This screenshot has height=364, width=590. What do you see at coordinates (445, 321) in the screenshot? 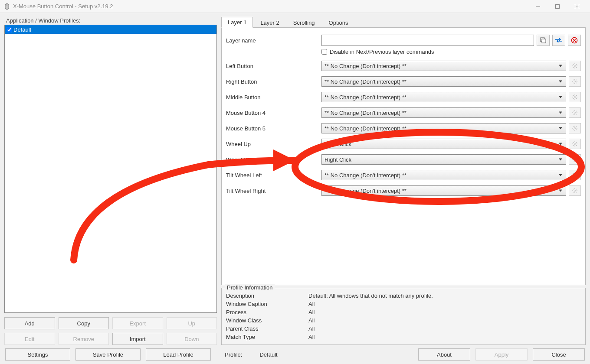
I see `pi-class-value: All` at bounding box center [445, 321].